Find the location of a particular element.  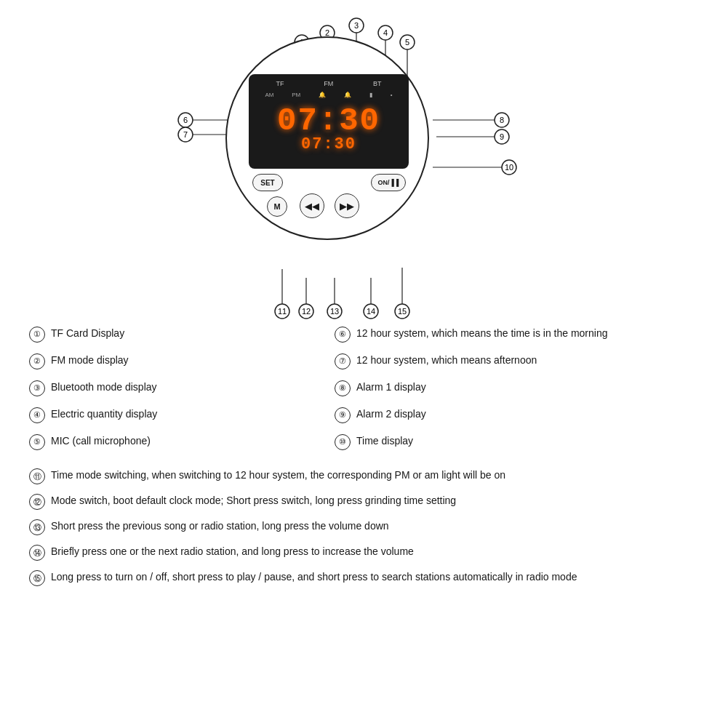

legend-right-col: ⑥ 12 hour system, which means the time i… is located at coordinates (516, 393).